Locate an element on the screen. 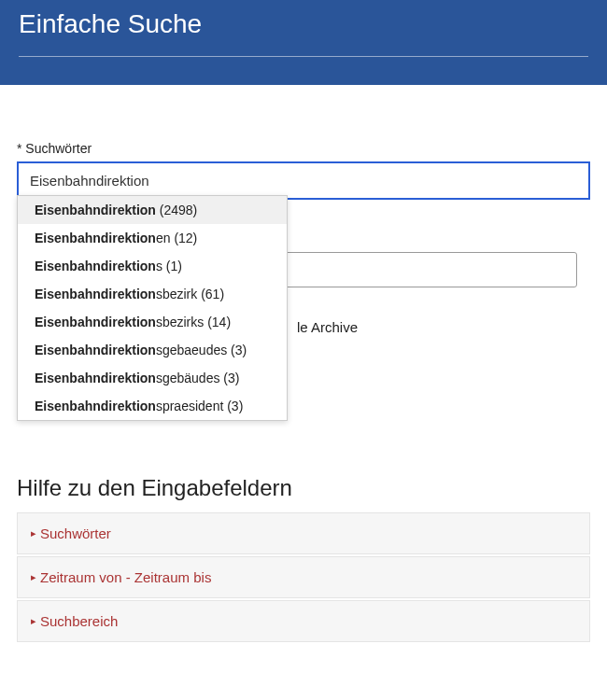  accordion-item: ▸Suchbereich is located at coordinates (304, 622).